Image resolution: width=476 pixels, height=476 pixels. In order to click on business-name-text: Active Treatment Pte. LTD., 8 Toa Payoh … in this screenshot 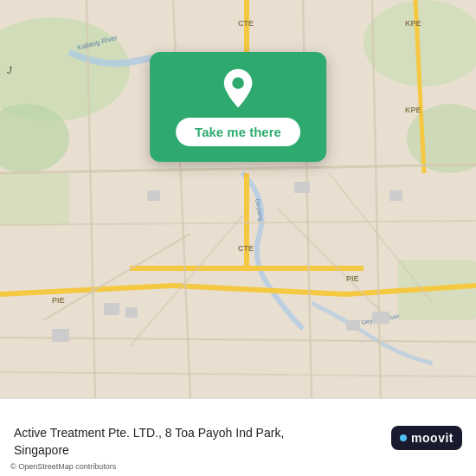, I will do `click(203, 441)`.